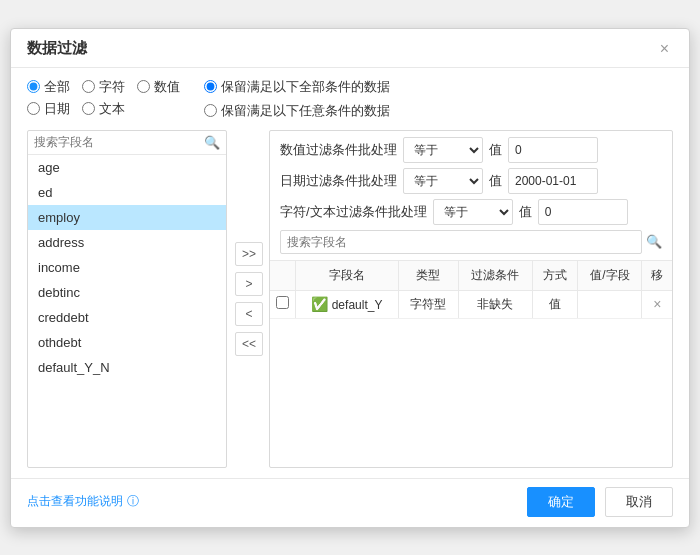 The image size is (700, 555). What do you see at coordinates (443, 150) in the screenshot?
I see `num-batch-select: 等于 不等于 大于 小于` at bounding box center [443, 150].